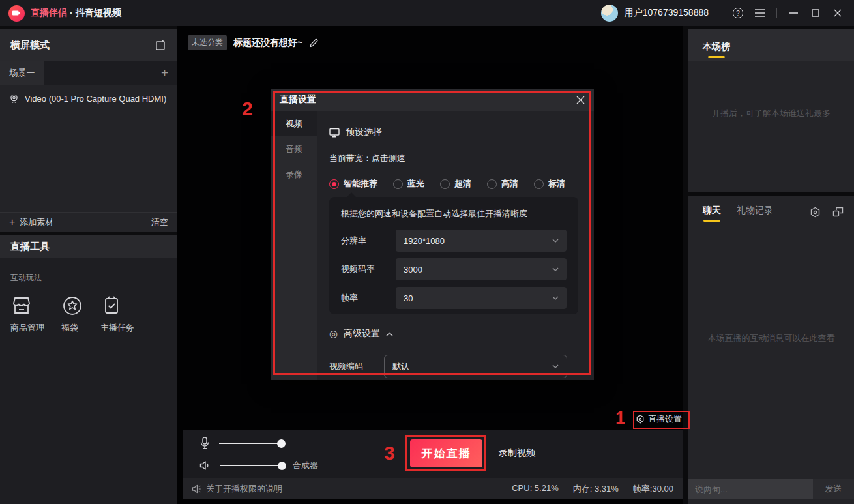  What do you see at coordinates (162, 45) in the screenshot?
I see `rotate-screen-icon` at bounding box center [162, 45].